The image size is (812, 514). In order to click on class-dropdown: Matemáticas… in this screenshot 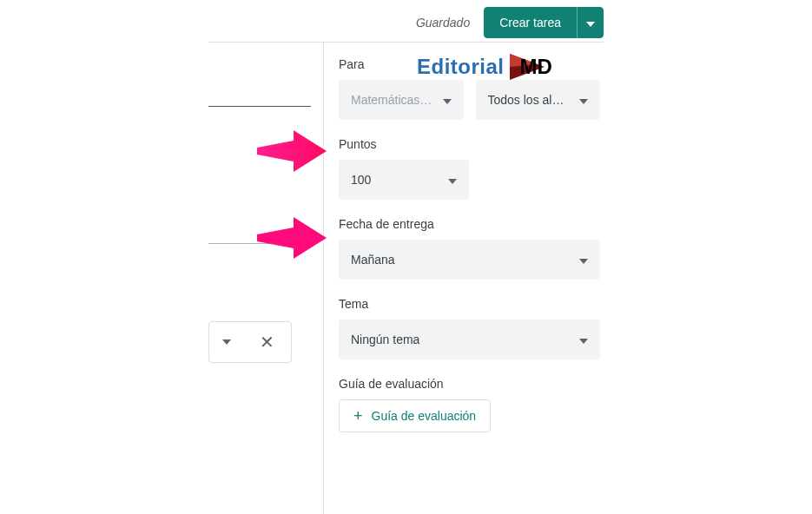, I will do `click(401, 100)`.